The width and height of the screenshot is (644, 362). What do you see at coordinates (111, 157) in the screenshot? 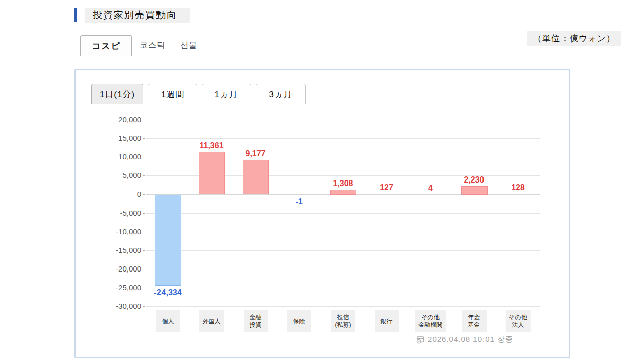
I see `y-axis-tick-label: 10,000` at bounding box center [111, 157].